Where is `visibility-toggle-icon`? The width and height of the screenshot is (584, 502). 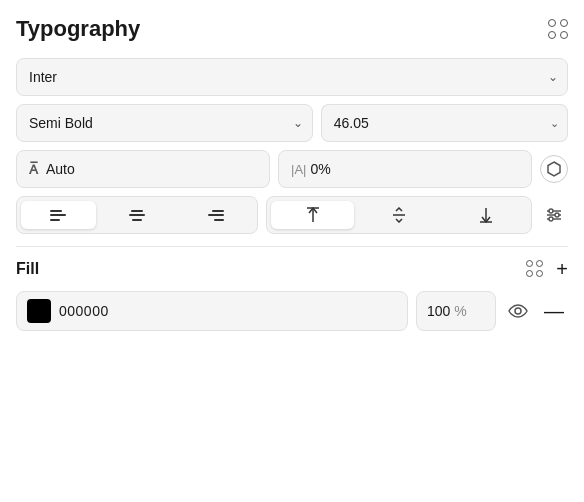 visibility-toggle-icon is located at coordinates (518, 311).